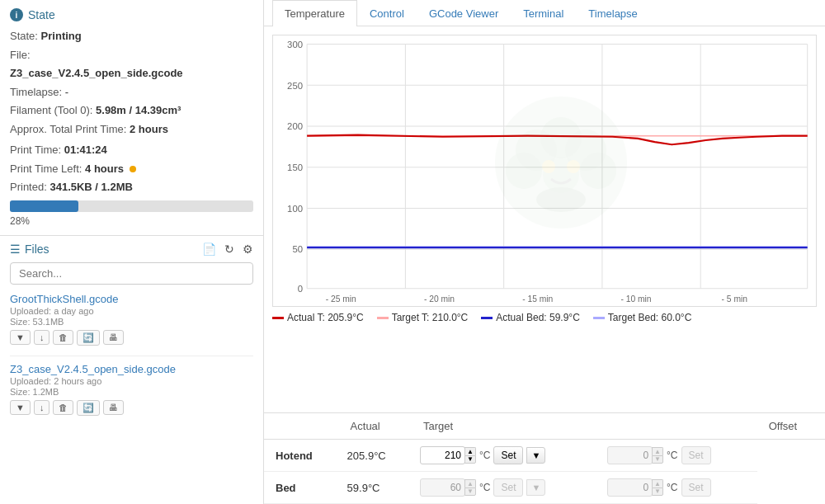 The width and height of the screenshot is (825, 504). I want to click on hotend-label: Hotend, so click(302, 455).